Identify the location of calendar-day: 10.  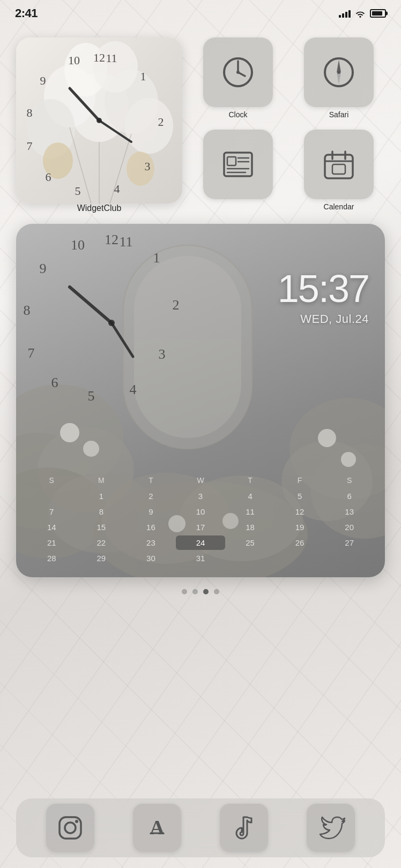
(200, 512).